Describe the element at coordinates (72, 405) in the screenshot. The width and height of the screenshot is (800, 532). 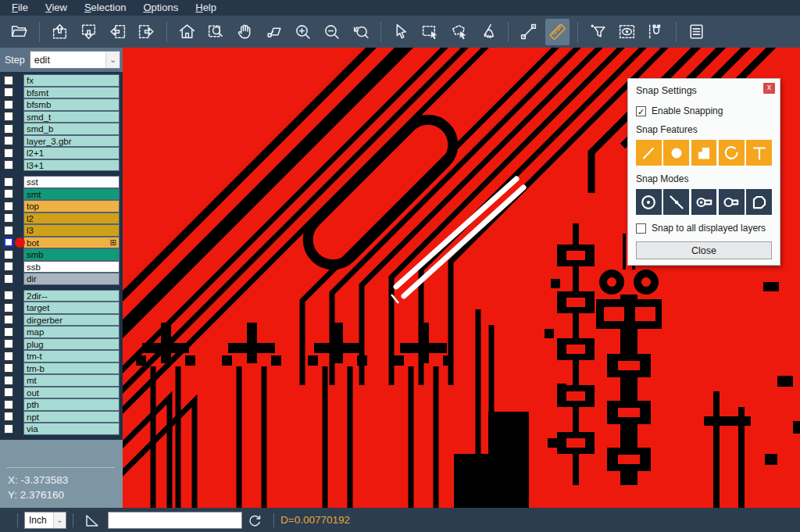
I see `layer-label-pth: pth` at that location.